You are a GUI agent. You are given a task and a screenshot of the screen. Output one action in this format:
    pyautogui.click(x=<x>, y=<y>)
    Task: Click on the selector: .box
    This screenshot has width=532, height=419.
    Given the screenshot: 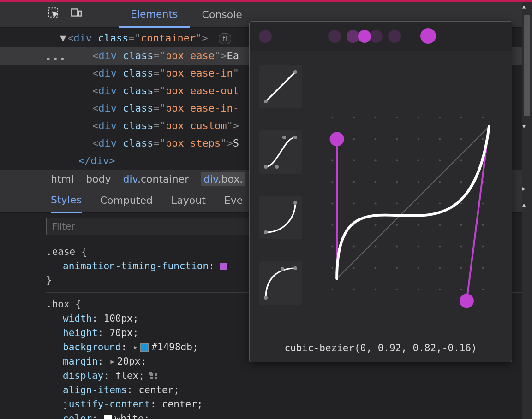 What is the action you would take?
    pyautogui.click(x=58, y=304)
    